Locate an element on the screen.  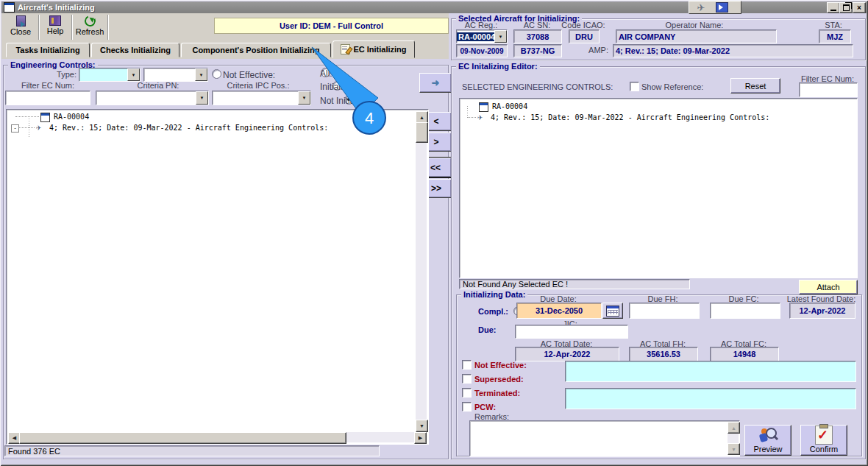
editor-tree-header-label: 4; Rev.: 15; Date: 09-Mar-2022 - Aircraf… is located at coordinates (630, 118).